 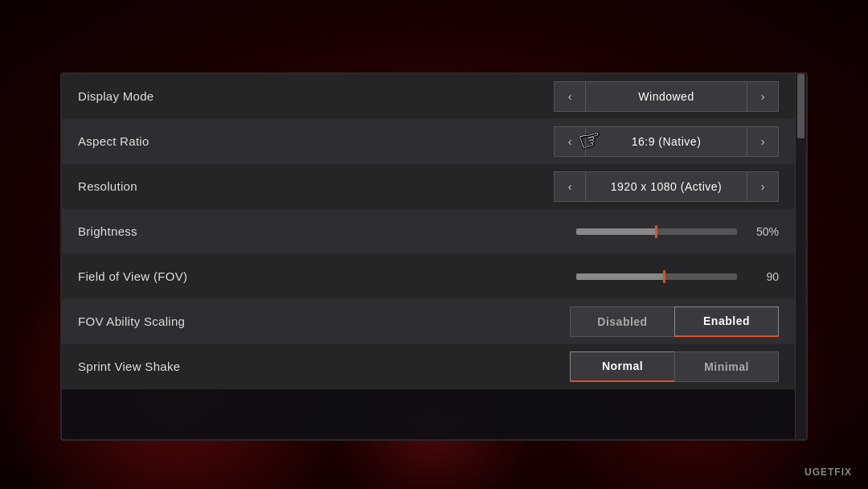 I want to click on arrow-control-resolution: ‹1920 x 1080 (Active)›, so click(x=666, y=187).